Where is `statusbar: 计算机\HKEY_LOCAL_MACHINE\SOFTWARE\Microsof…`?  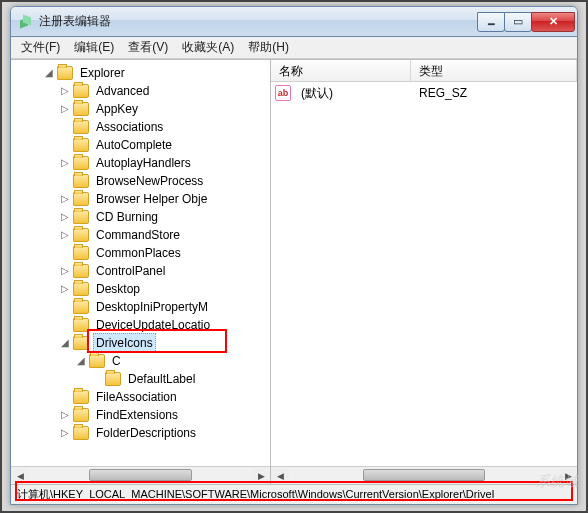
statusbar: 计算机\HKEY_LOCAL_MACHINE\SOFTWARE\Microsof… is located at coordinates (294, 494).